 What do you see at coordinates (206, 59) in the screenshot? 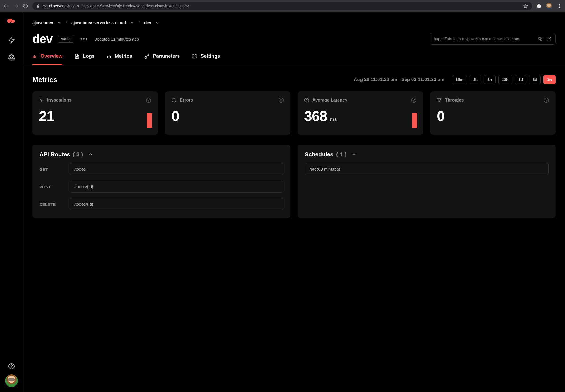
I see `tab-settings: Settings` at bounding box center [206, 59].